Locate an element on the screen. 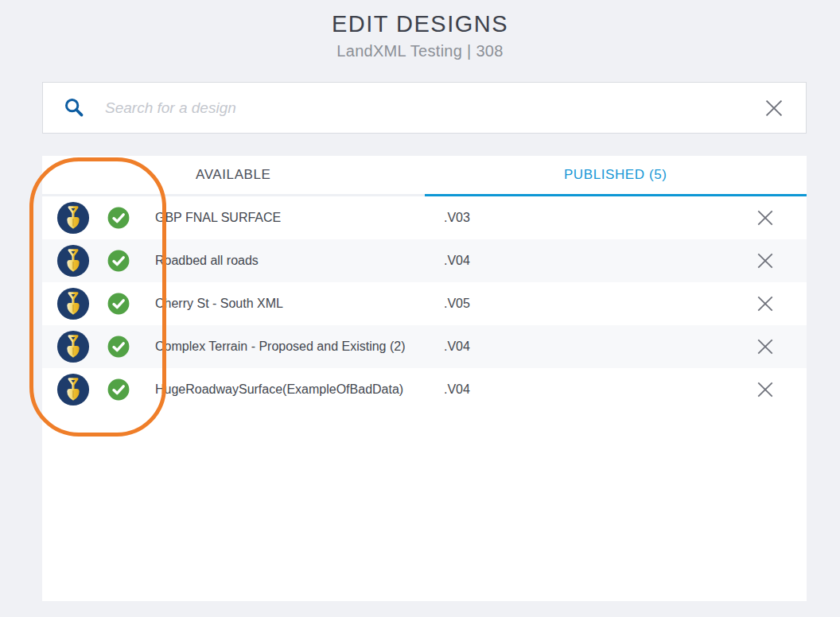 The height and width of the screenshot is (617, 840). search-input is located at coordinates (433, 108).